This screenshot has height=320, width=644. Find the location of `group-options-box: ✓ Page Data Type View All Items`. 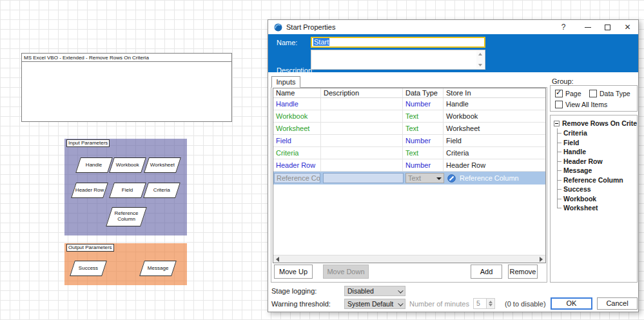

group-options-box: ✓ Page Data Type View All Items is located at coordinates (594, 98).